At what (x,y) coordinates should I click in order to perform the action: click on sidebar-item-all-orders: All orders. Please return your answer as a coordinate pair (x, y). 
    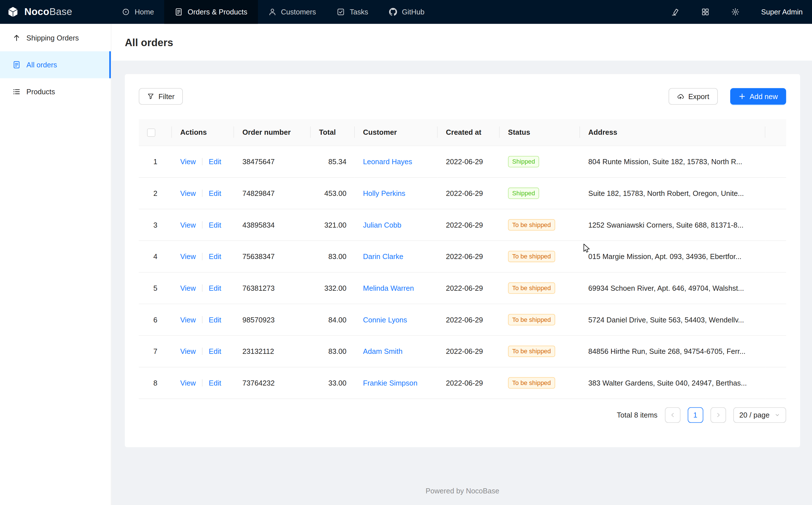
    Looking at the image, I should click on (55, 65).